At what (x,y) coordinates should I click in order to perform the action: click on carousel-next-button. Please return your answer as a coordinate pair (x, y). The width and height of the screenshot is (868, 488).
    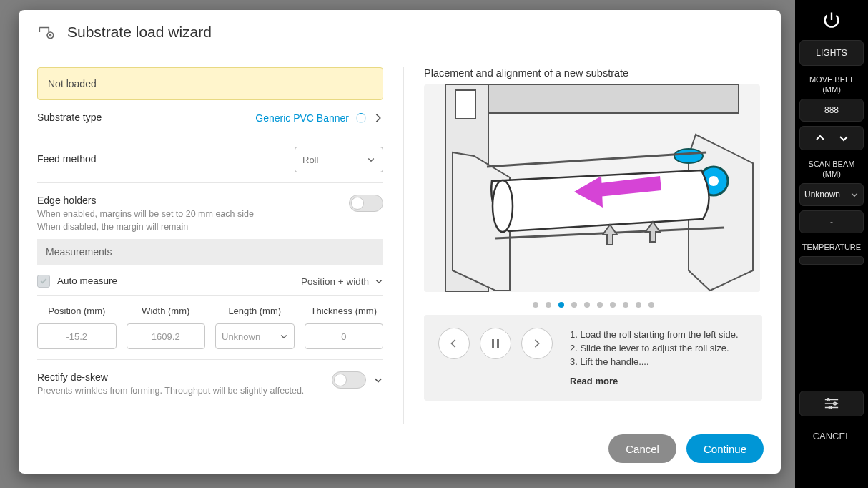
    Looking at the image, I should click on (537, 343).